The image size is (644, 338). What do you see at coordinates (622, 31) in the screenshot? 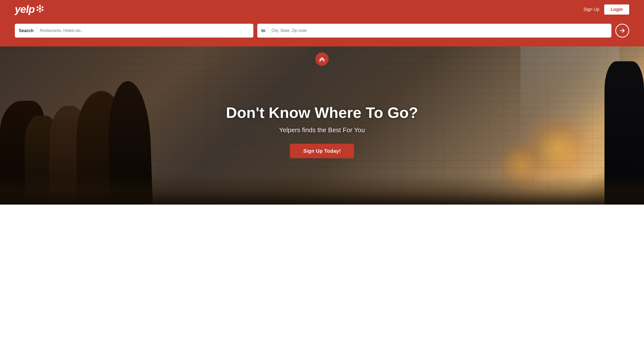
I see `search-go-button` at bounding box center [622, 31].